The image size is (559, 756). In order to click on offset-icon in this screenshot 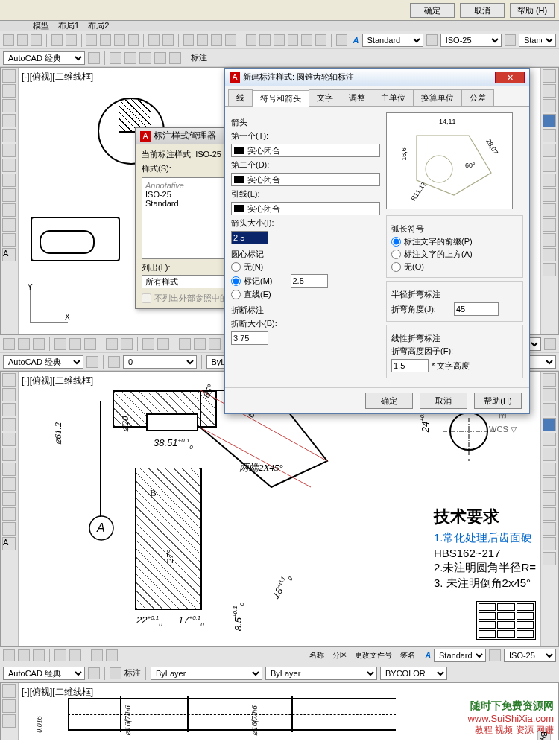, I will do `click(549, 425)`.